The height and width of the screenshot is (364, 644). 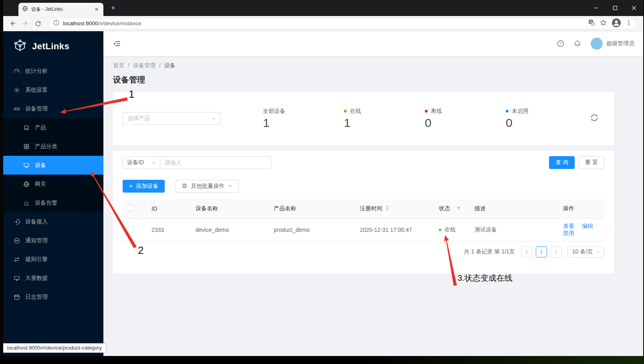 What do you see at coordinates (596, 8) in the screenshot?
I see `window-minimize-button` at bounding box center [596, 8].